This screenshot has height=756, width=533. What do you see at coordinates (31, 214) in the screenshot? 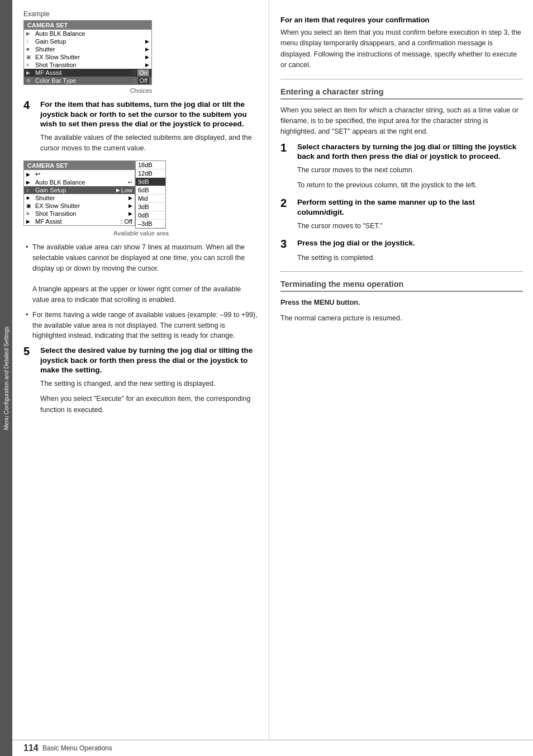
I see `m2r5-icon: ≡` at bounding box center [31, 214].